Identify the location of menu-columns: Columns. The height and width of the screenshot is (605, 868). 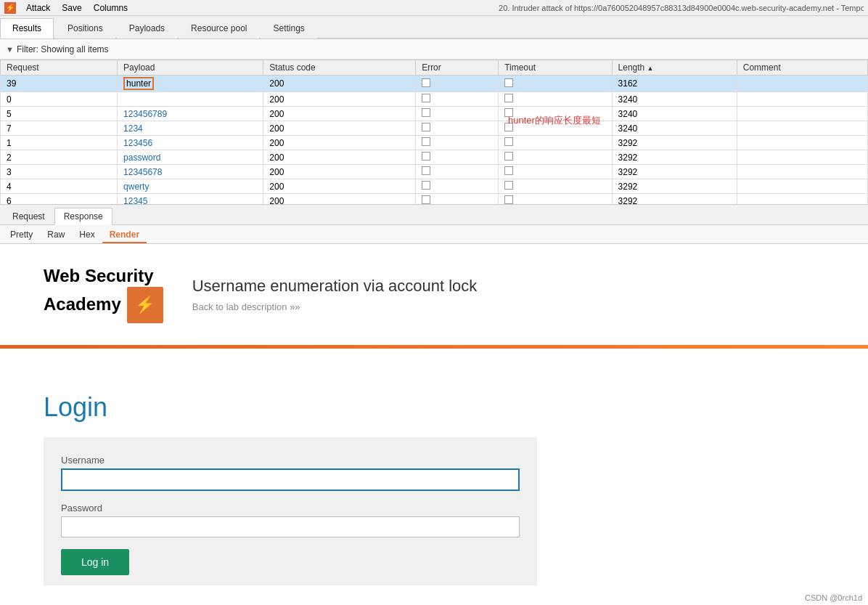
(110, 8).